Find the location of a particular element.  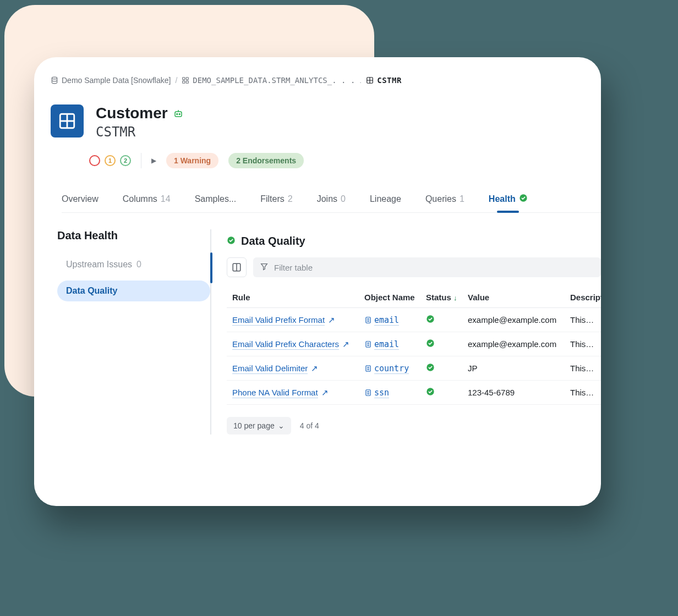

page-title: Customer is located at coordinates (132, 113).